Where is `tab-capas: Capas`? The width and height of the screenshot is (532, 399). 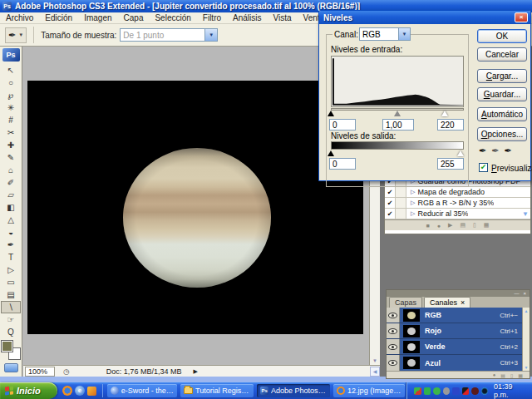
tab-capas: Capas is located at coordinates (406, 303).